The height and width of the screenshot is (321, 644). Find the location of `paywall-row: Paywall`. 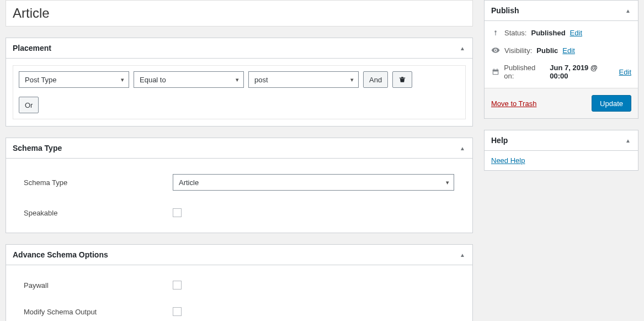

paywall-row: Paywall is located at coordinates (239, 285).